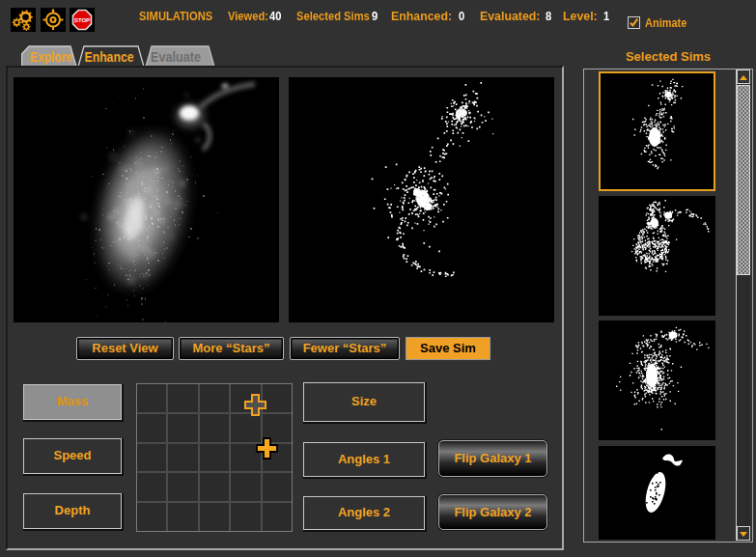  Describe the element at coordinates (51, 57) in the screenshot. I see `svg-text: Explore` at that location.